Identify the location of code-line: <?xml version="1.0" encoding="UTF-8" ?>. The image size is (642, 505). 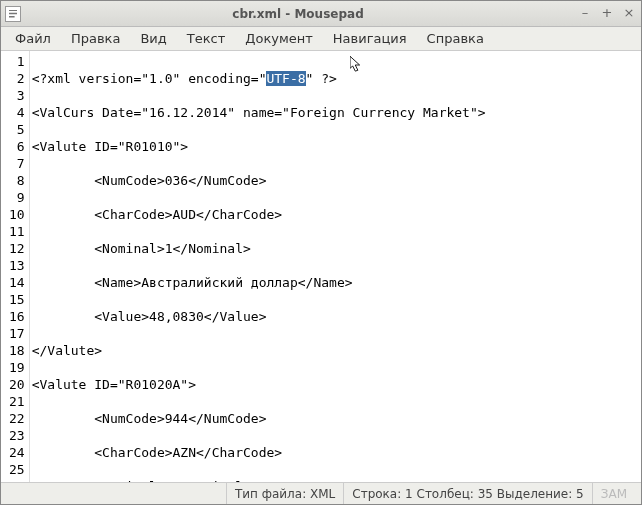
(336, 78).